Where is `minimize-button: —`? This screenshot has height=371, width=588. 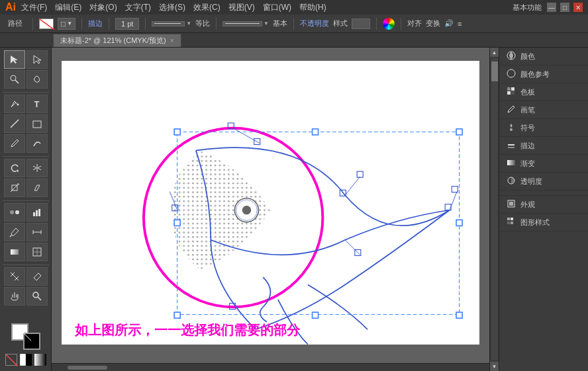
minimize-button: — is located at coordinates (552, 7).